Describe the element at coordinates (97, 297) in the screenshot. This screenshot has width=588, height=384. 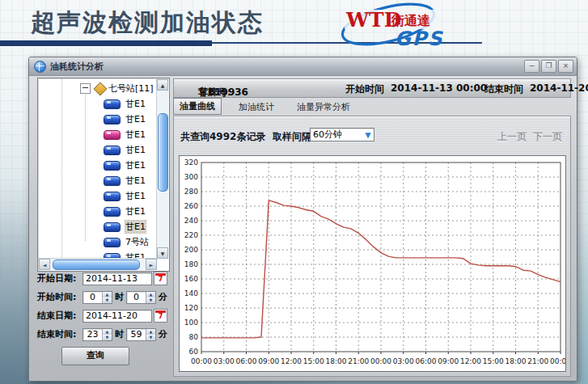
I see `start-hour-stepper: 0 ▲▼` at that location.